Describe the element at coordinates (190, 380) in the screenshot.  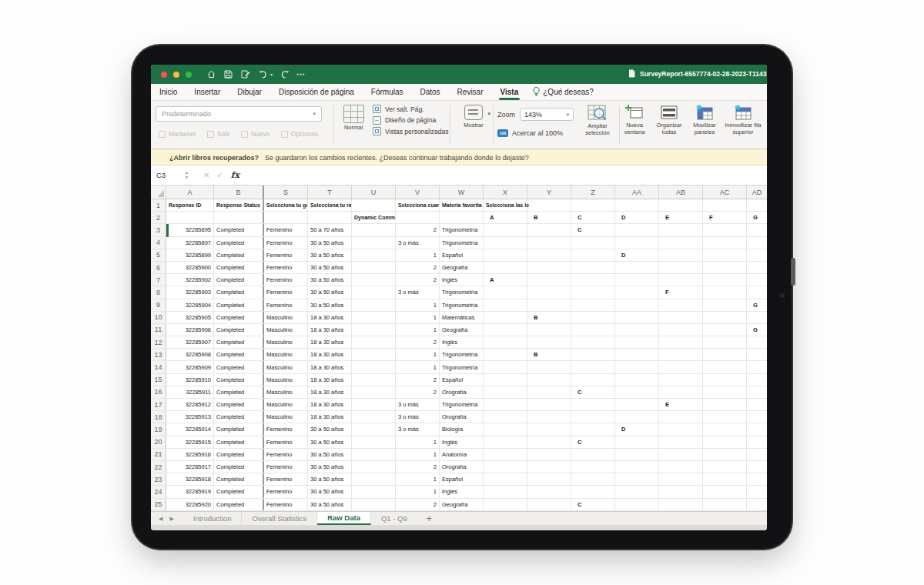
I see `cell-response-id: 32285910` at that location.